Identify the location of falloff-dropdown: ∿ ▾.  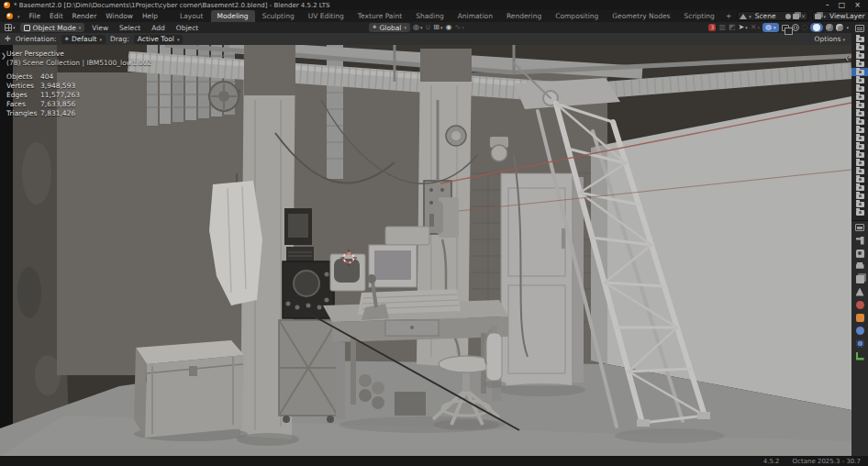
(460, 28).